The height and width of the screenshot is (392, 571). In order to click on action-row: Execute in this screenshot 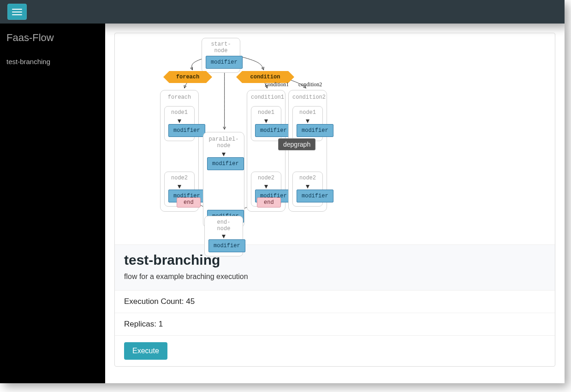, I will do `click(335, 350)`.